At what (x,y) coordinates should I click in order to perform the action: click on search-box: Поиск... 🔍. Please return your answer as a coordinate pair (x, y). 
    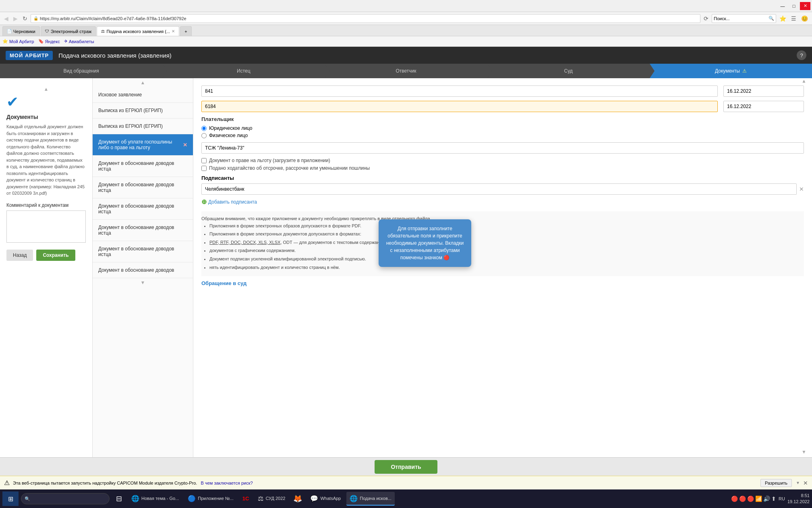
    Looking at the image, I should click on (744, 19).